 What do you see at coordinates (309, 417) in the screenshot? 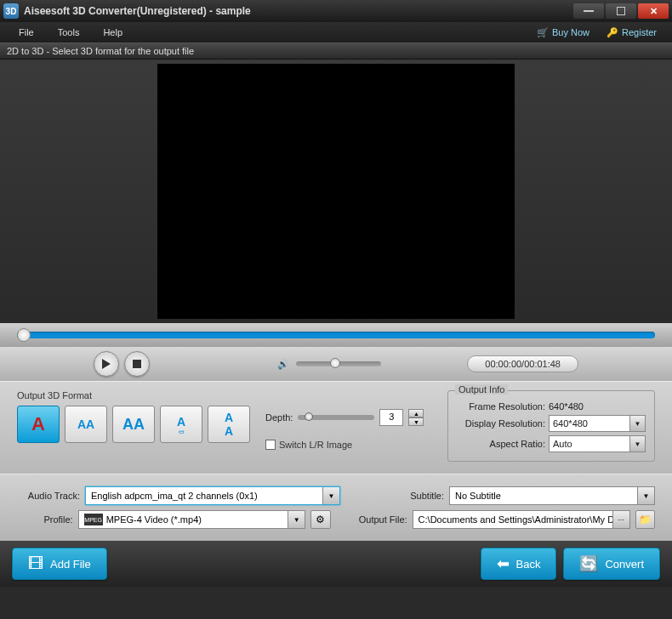
I see `depth-thumb` at bounding box center [309, 417].